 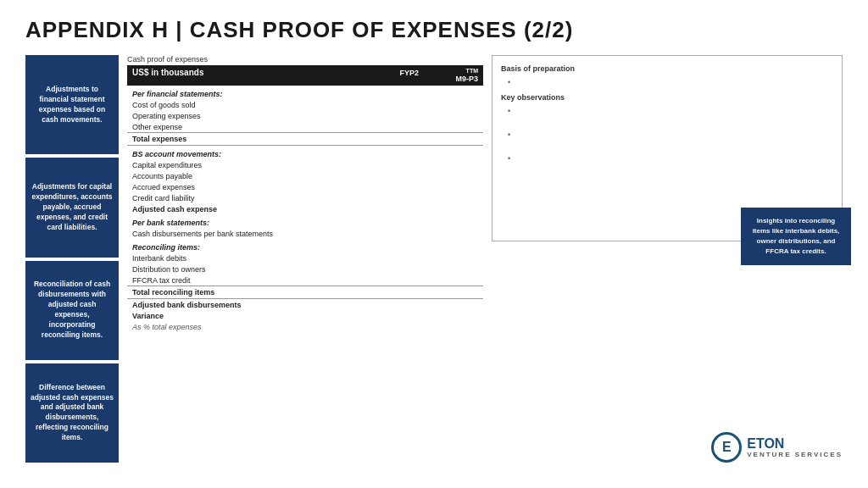 I want to click on row-pct: As % total expenses, so click(x=305, y=327).